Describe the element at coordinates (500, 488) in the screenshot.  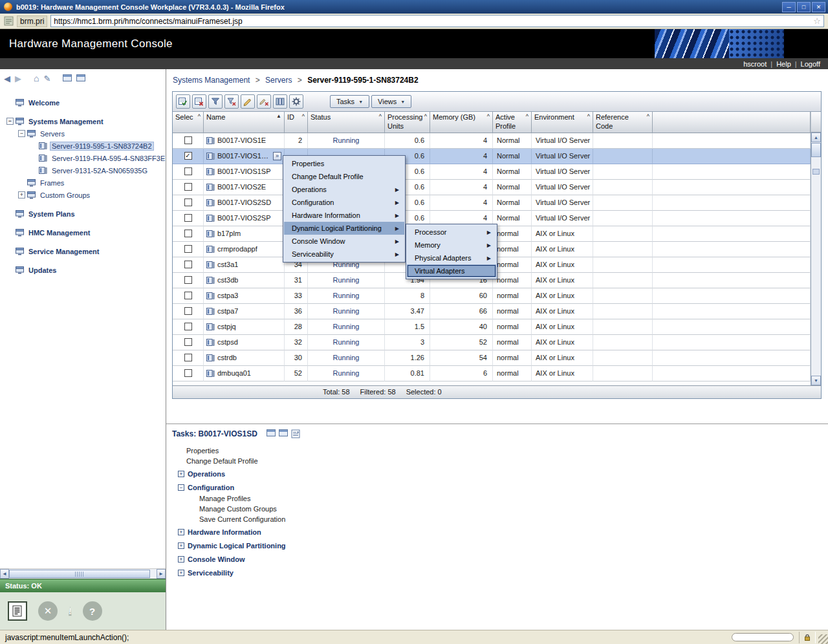
I see `task-section-configuration: −Configuration` at that location.